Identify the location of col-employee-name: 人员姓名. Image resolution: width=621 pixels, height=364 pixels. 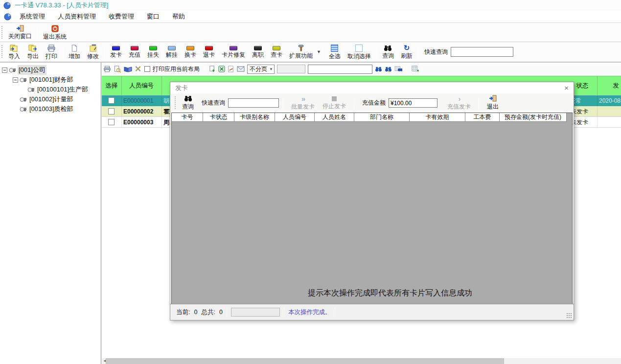
(335, 117).